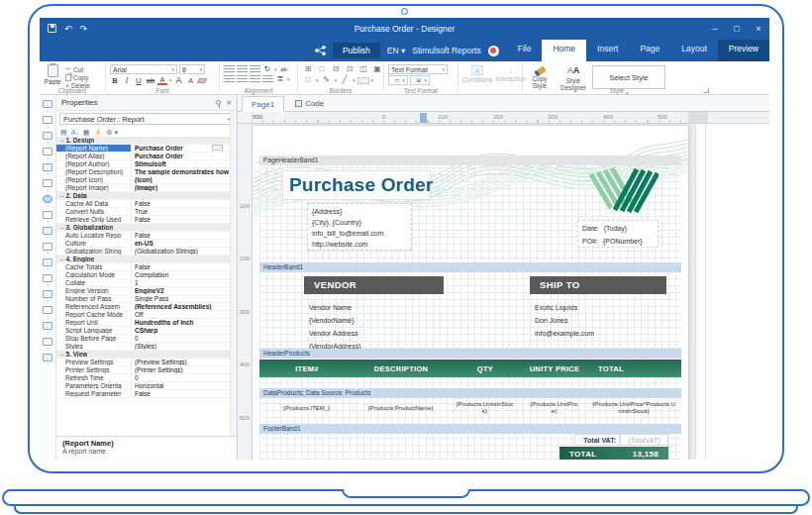 The image size is (812, 515). Describe the element at coordinates (144, 267) in the screenshot. I see `property-row: Cache Totals False` at that location.